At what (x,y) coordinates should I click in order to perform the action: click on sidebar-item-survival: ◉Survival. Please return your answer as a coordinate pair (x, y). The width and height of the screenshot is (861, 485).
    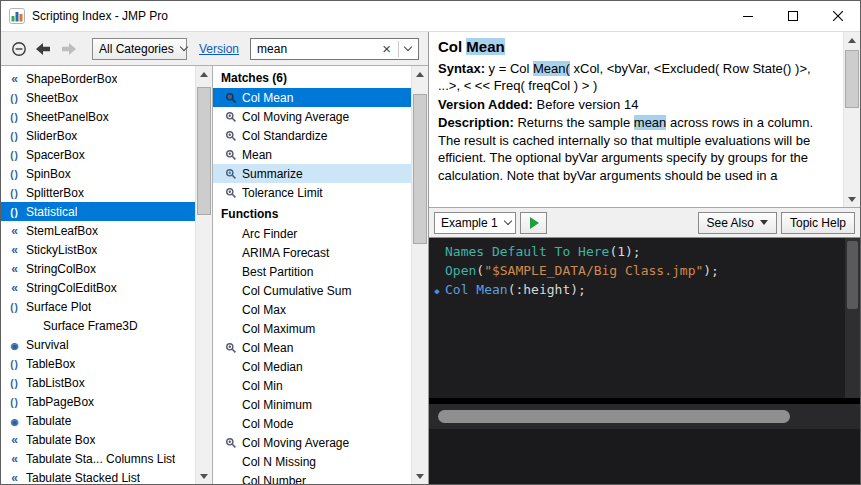
    Looking at the image, I should click on (98, 344).